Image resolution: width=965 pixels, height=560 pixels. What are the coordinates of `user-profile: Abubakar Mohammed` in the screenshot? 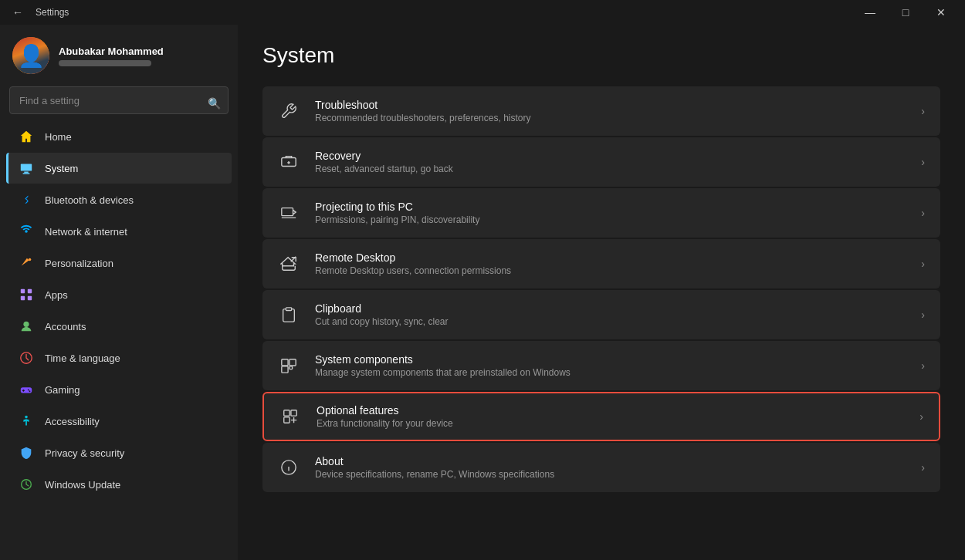 It's located at (119, 56).